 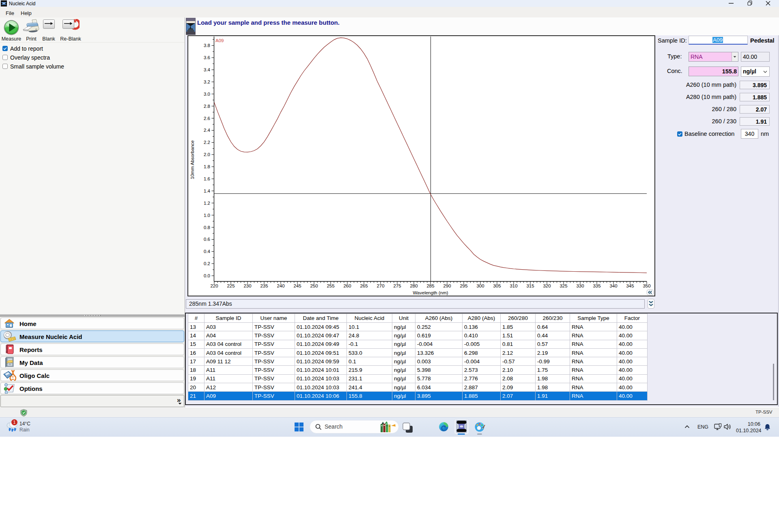 What do you see at coordinates (580, 286) in the screenshot?
I see `svg-text: 330` at bounding box center [580, 286].